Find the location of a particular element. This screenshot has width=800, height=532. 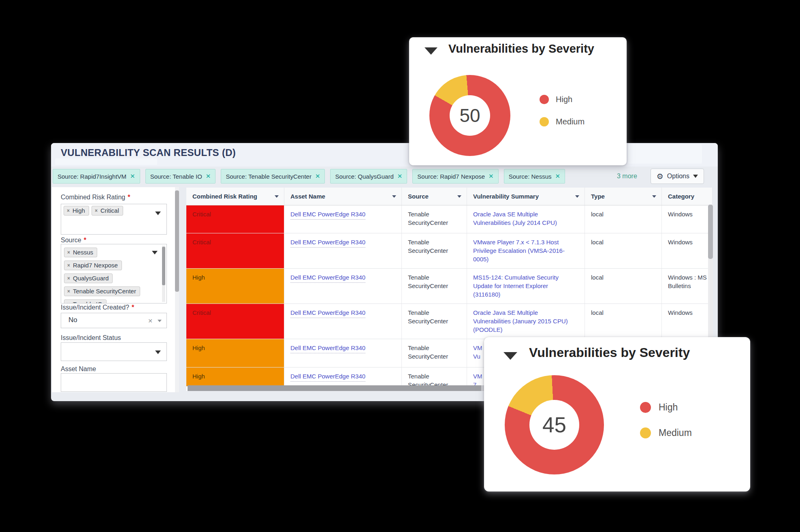

vulnerability-link: VMware Player 7.x < 7.1.3 Host is located at coordinates (526, 242).